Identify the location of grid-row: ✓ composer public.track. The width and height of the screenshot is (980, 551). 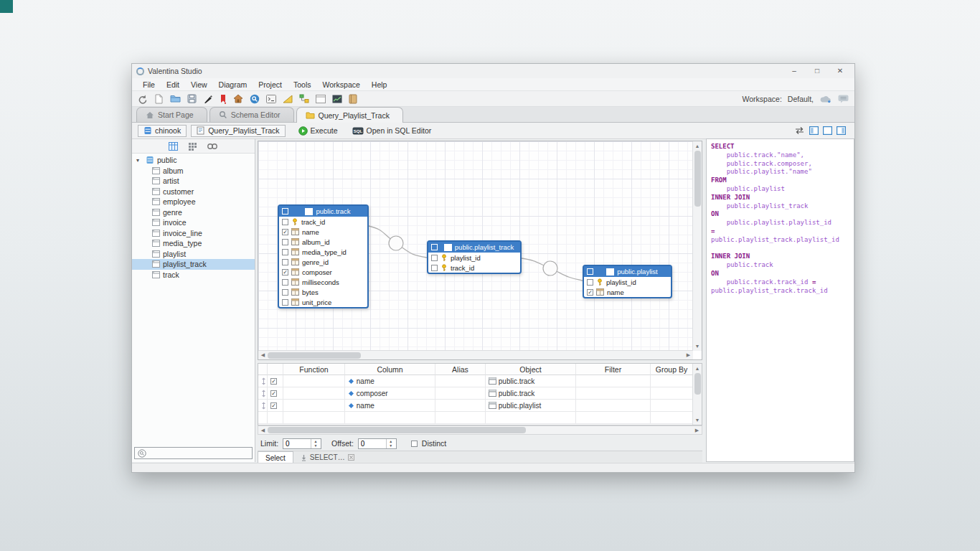
(476, 393).